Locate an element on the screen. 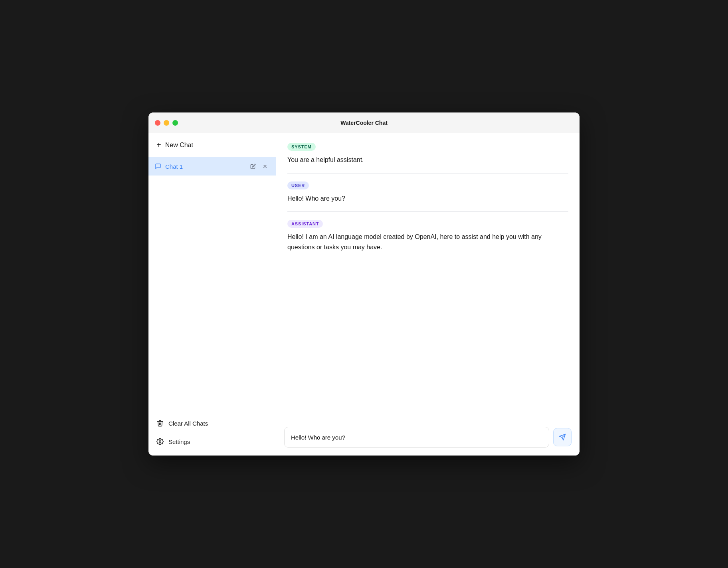  message-text-system: You are a helpful assistant. is located at coordinates (428, 160).